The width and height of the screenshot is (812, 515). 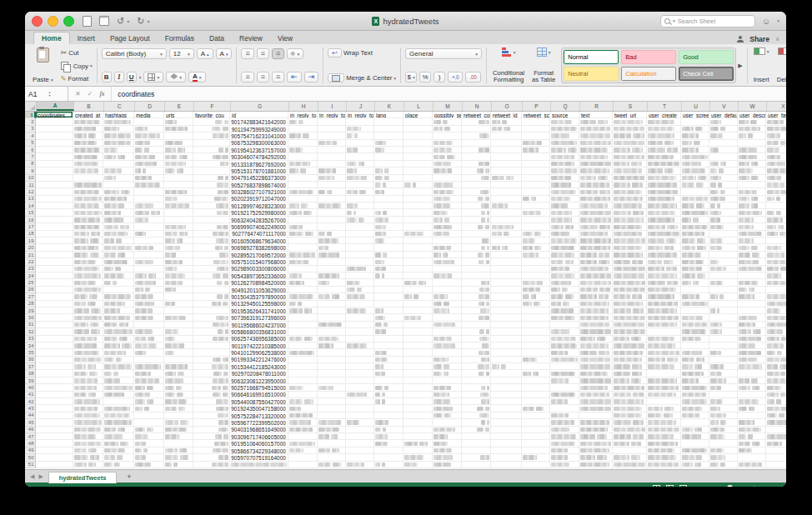 I want to click on cell-F18, so click(x=212, y=234).